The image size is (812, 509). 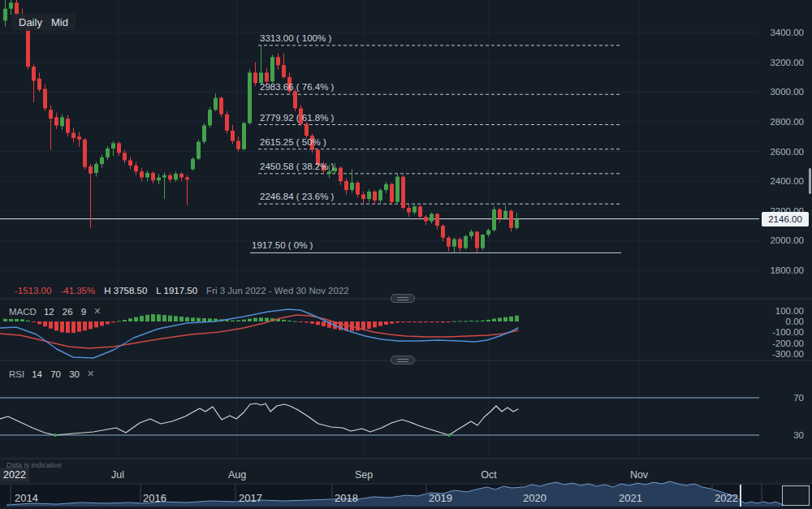 What do you see at coordinates (297, 87) in the screenshot?
I see `fib-level-label: 2983.66 ( 76.4% )` at bounding box center [297, 87].